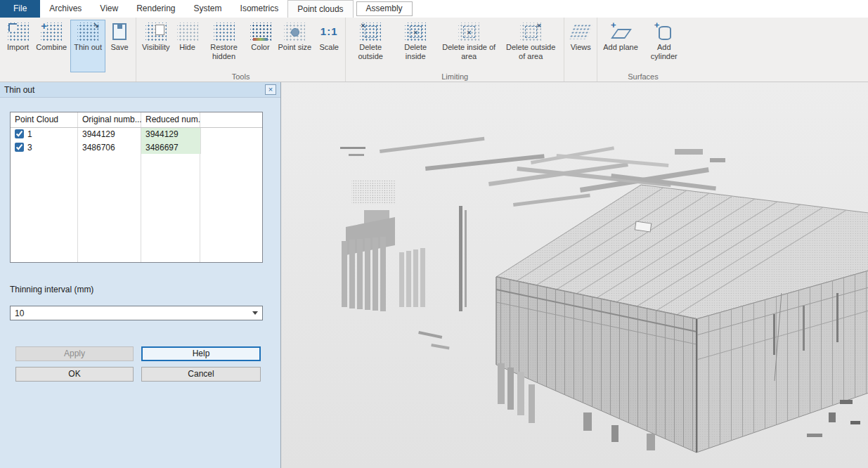  I want to click on ribbon-button-delete-outside-of-area: Delete outside of area, so click(531, 46).